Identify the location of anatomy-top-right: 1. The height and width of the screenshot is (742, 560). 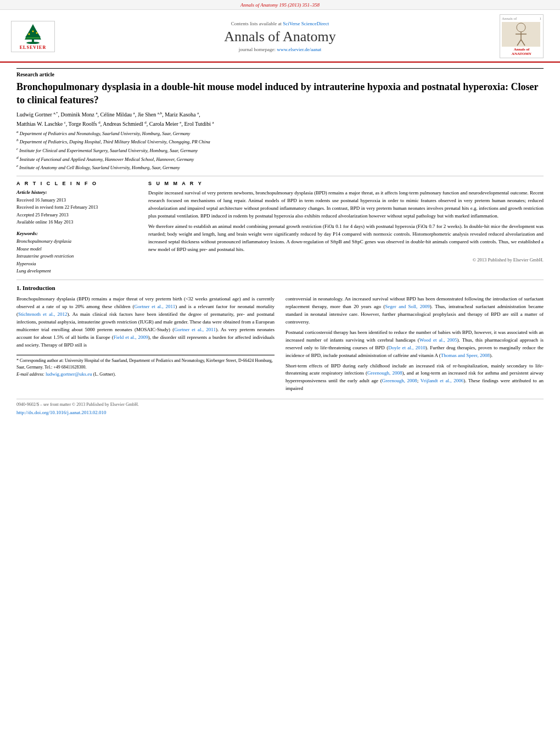
(541, 19).